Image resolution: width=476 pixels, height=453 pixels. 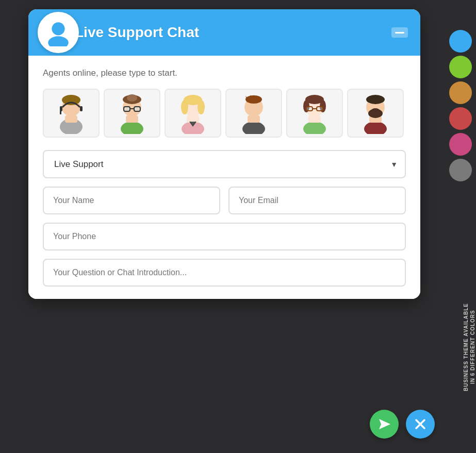 I want to click on department-select-wrapper: Live Support Sales Technical Support Bil…, so click(x=224, y=164).